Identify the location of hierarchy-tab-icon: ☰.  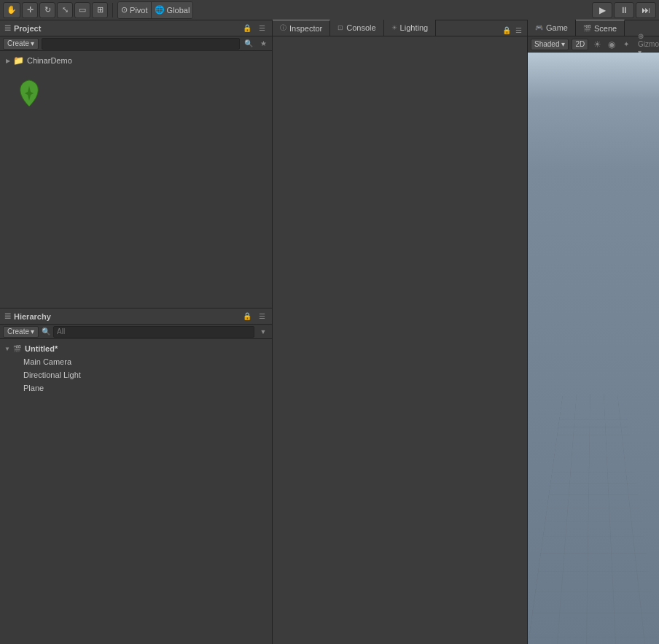
(7, 317).